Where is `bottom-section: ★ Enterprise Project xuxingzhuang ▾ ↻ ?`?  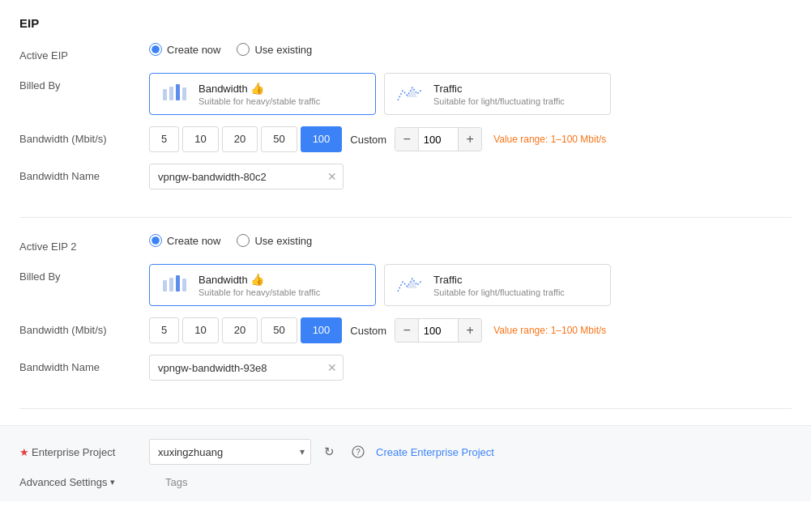
bottom-section: ★ Enterprise Project xuxingzhuang ▾ ↻ ? is located at coordinates (405, 463).